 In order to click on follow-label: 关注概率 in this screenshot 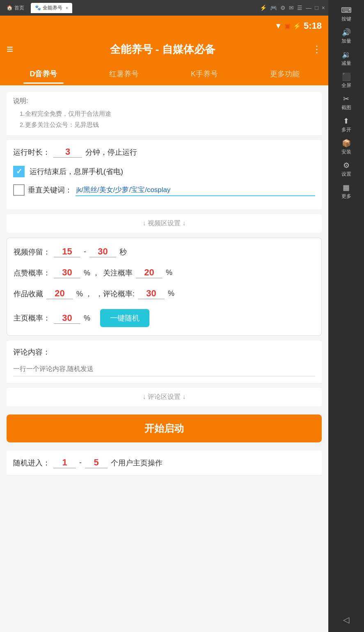, I will do `click(118, 273)`.